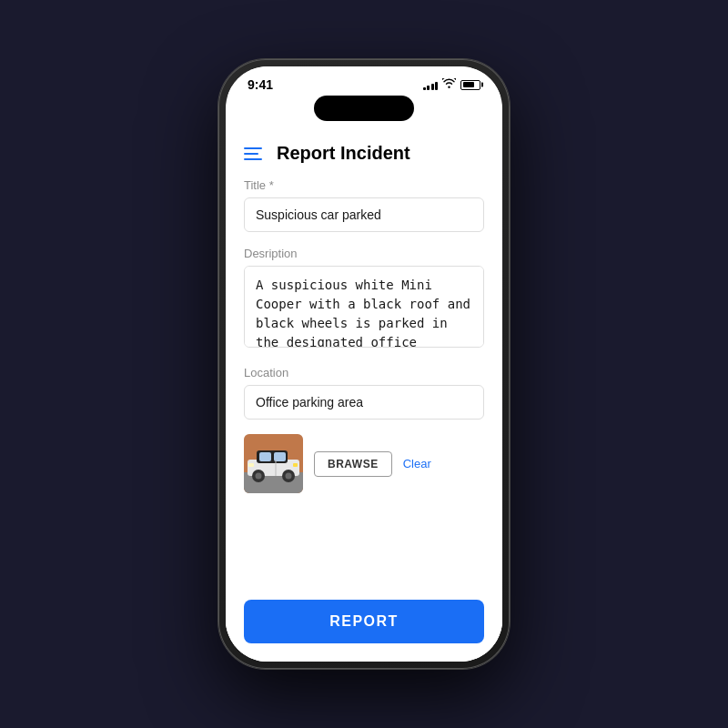 The width and height of the screenshot is (728, 728). Describe the element at coordinates (470, 86) in the screenshot. I see `battery-icon` at that location.